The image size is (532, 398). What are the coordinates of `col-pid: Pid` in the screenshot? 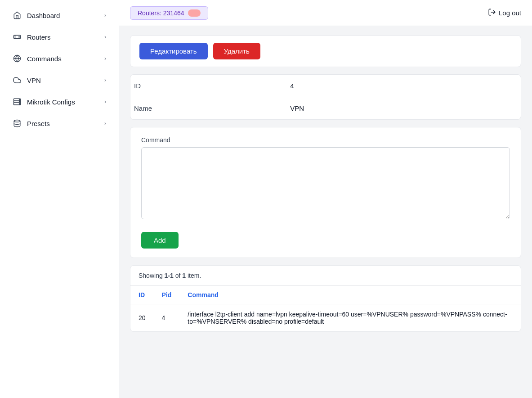 It's located at (167, 295).